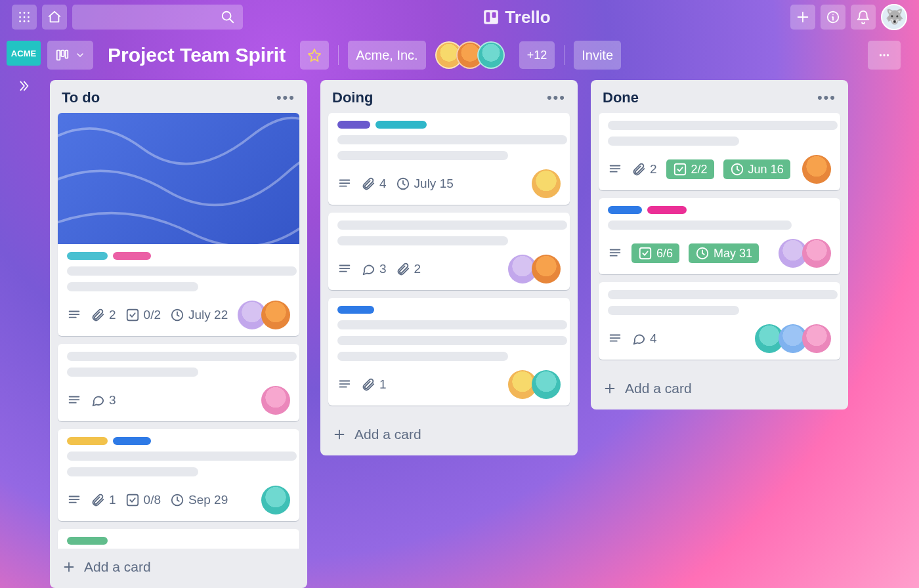 The height and width of the screenshot is (588, 919). Describe the element at coordinates (374, 184) in the screenshot. I see `attachments-badge: 4` at that location.